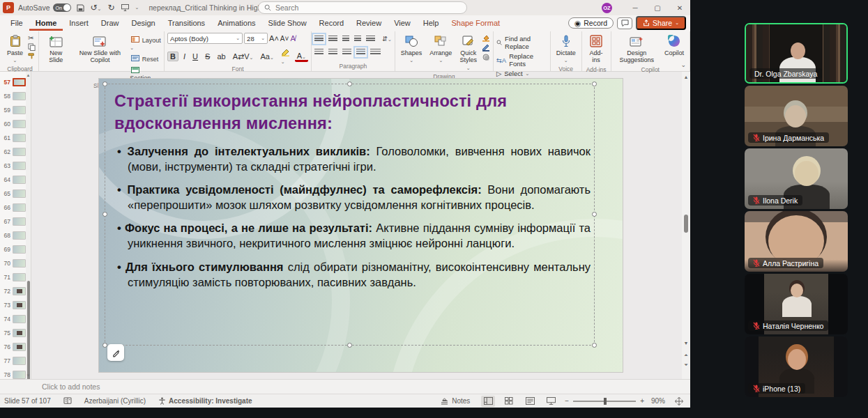 This screenshot has height=418, width=868. I want to click on text-direction-button: ⇵⌄, so click(387, 39).